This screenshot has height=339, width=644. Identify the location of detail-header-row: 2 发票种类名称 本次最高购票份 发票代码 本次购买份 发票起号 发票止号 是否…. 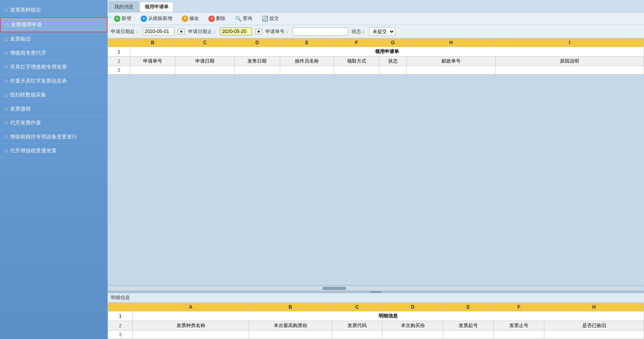
(376, 326).